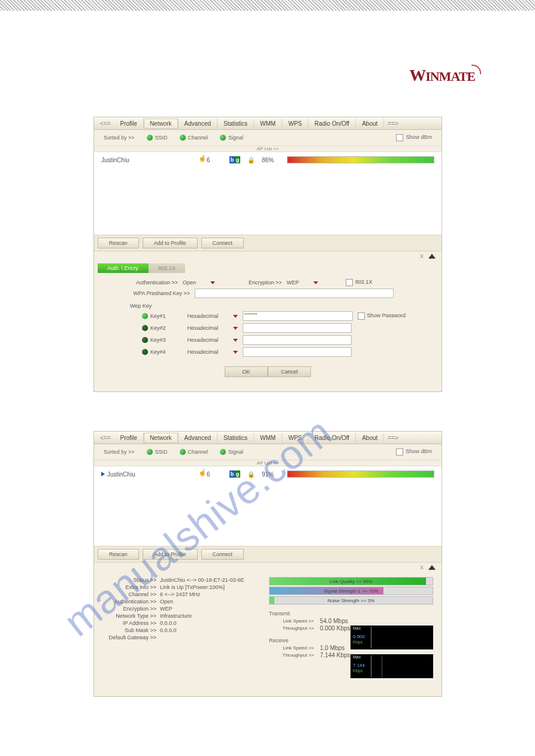 Image resolution: width=535 pixels, height=756 pixels. I want to click on key4-input, so click(297, 352).